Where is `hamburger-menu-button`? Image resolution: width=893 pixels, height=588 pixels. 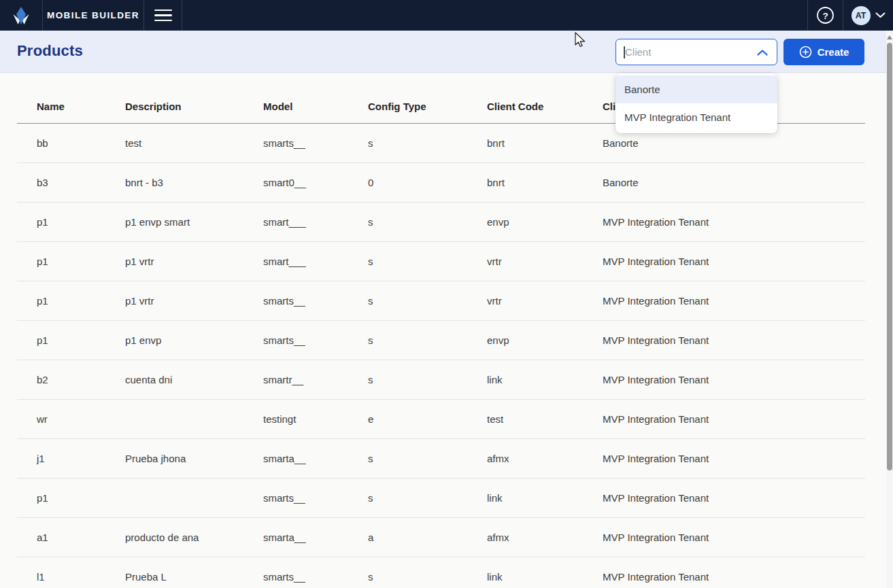 hamburger-menu-button is located at coordinates (163, 15).